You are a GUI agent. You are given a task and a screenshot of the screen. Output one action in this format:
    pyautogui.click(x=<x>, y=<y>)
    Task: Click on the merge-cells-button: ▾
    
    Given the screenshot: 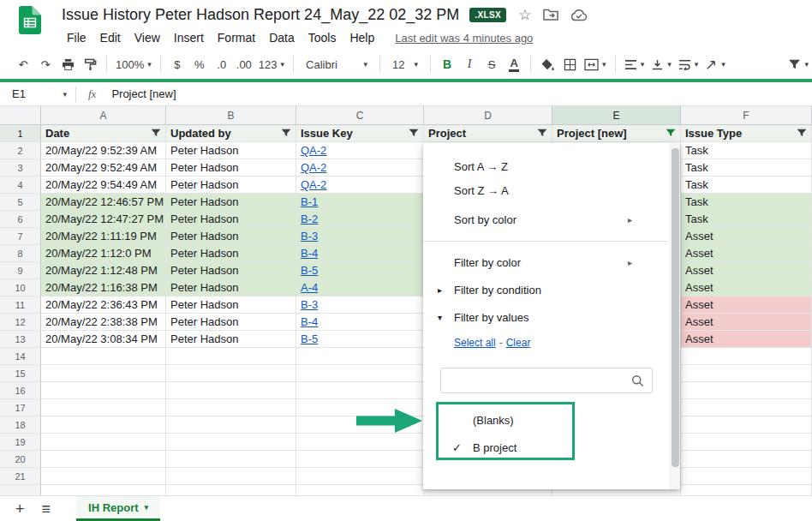 What is the action you would take?
    pyautogui.click(x=595, y=64)
    